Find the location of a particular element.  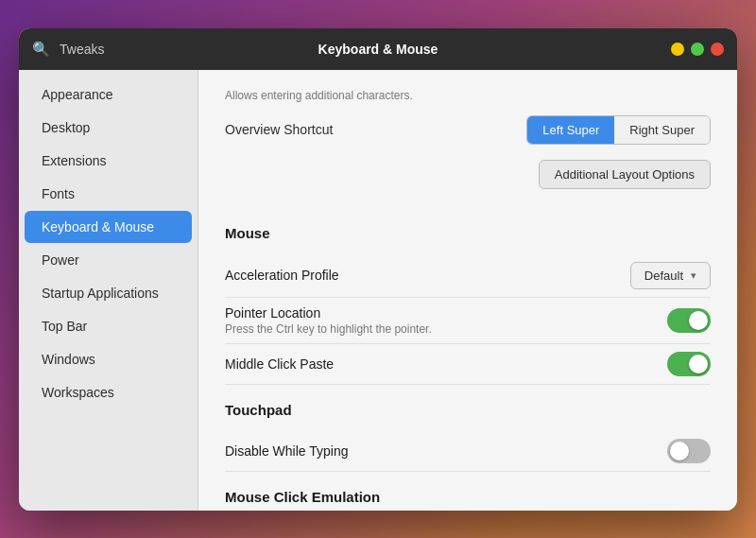

touchpad-section-heading: Touchpad is located at coordinates (468, 410).